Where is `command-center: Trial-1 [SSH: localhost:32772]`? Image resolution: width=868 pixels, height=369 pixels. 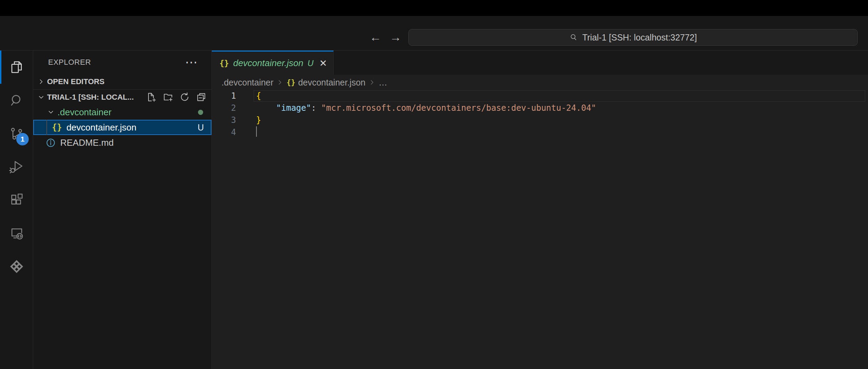
command-center: Trial-1 [SSH: localhost:32772] is located at coordinates (633, 37).